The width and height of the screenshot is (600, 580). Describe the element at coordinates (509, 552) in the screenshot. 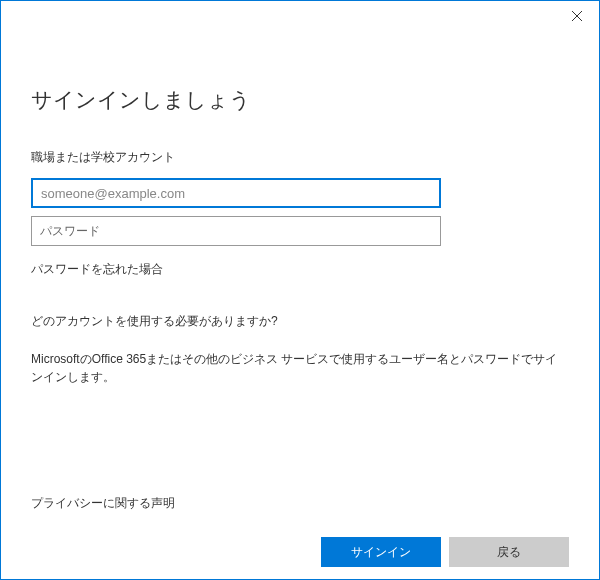

I see `back-button: 戻る` at that location.